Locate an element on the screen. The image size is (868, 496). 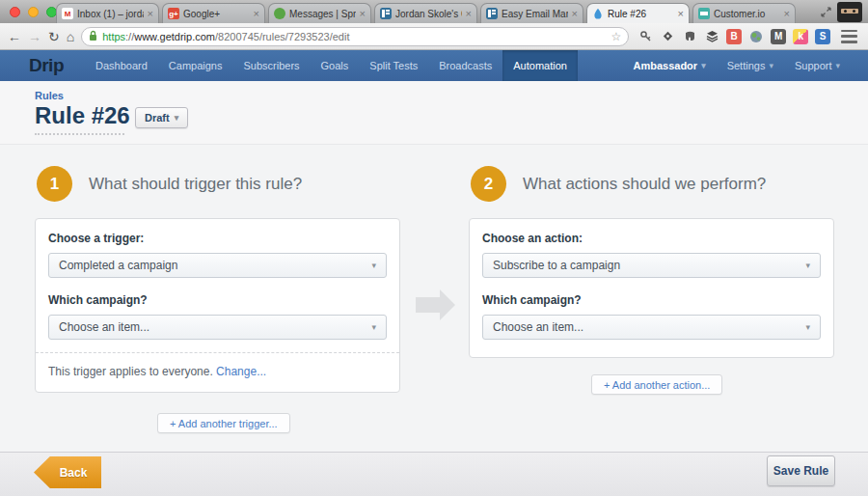
elephant-icon is located at coordinates (690, 37).